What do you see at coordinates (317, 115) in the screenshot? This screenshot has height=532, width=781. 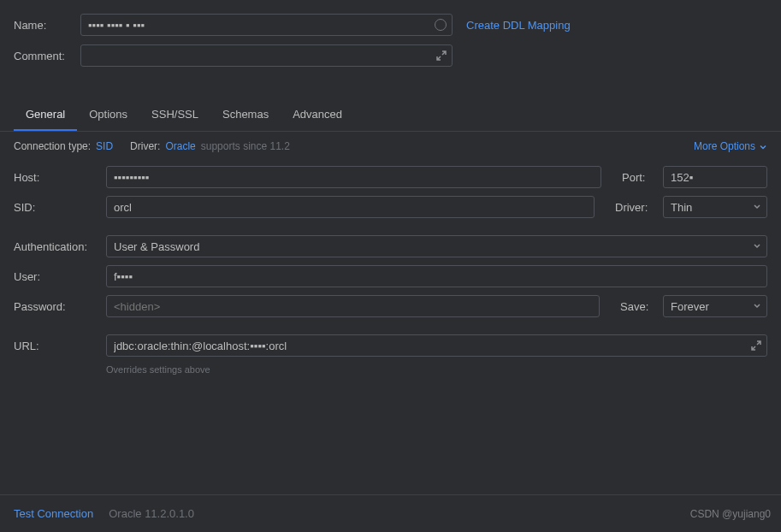 I see `tab-advanced: Advanced` at bounding box center [317, 115].